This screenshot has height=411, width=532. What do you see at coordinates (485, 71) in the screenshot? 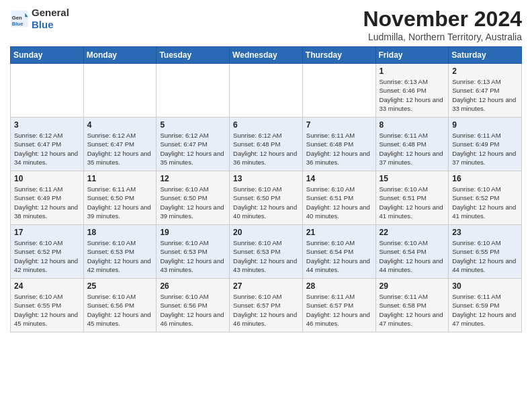
I see `day-number: 2` at bounding box center [485, 71].